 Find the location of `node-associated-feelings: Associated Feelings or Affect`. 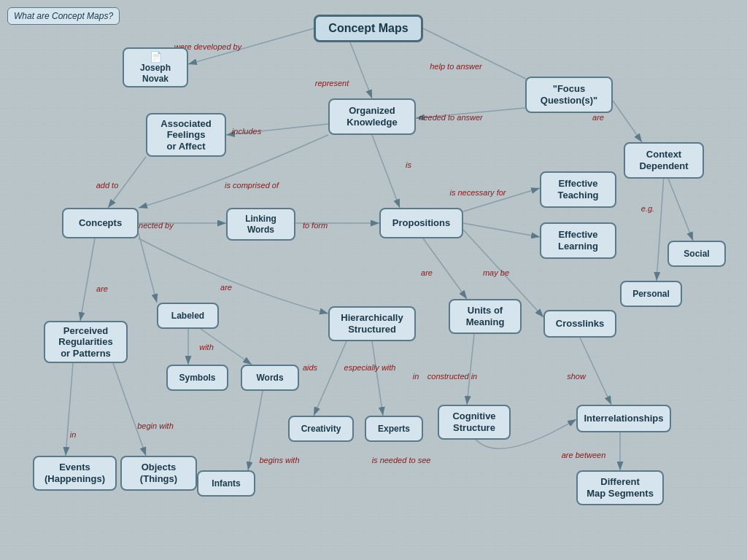

node-associated-feelings: Associated Feelings or Affect is located at coordinates (186, 135).